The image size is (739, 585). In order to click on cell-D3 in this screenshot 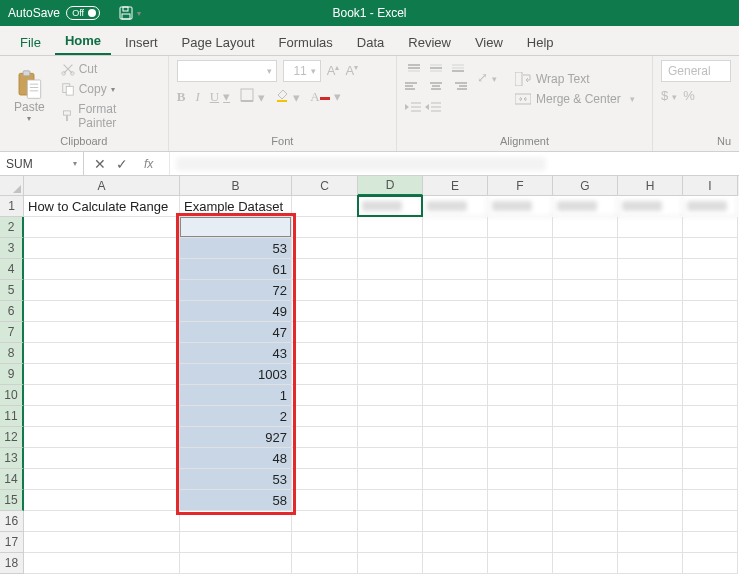, I will do `click(390, 248)`.